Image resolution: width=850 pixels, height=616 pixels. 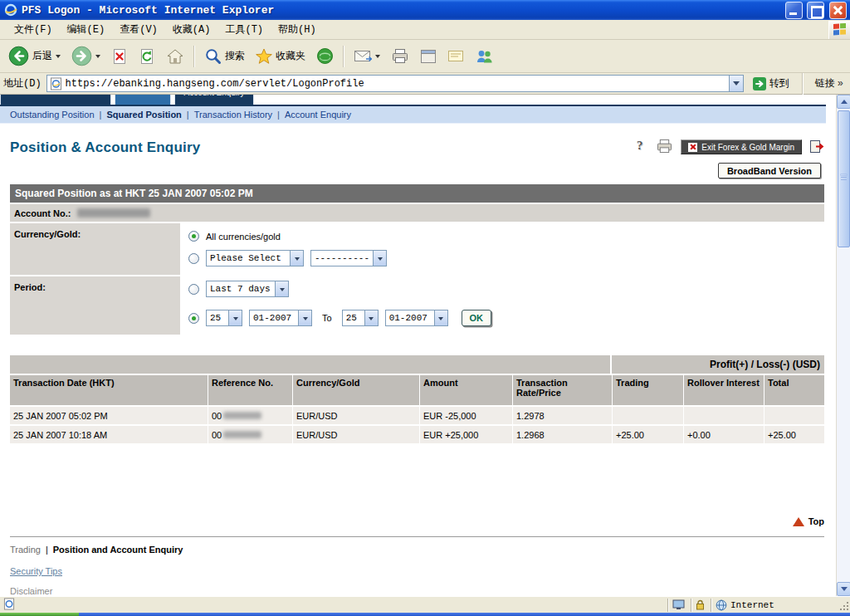 I want to click on minimize-button, so click(x=794, y=10).